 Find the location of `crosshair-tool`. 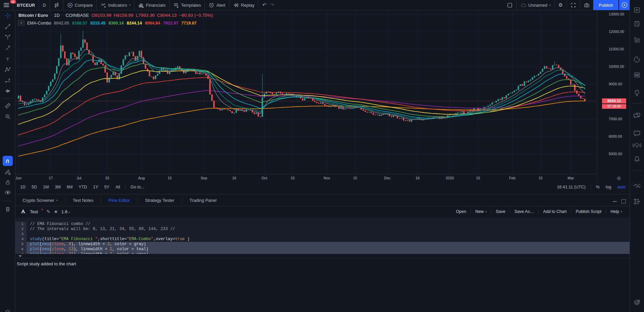

crosshair-tool is located at coordinates (7, 16).